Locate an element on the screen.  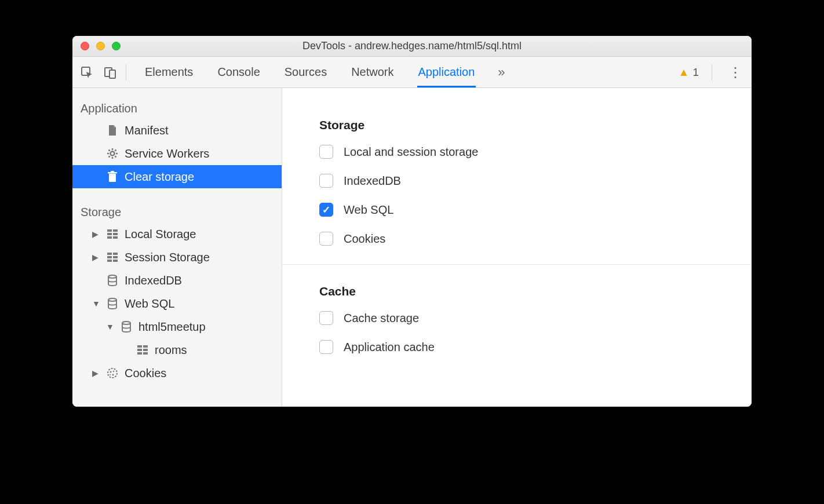
sidebar-item-label: Cookies is located at coordinates (203, 373).